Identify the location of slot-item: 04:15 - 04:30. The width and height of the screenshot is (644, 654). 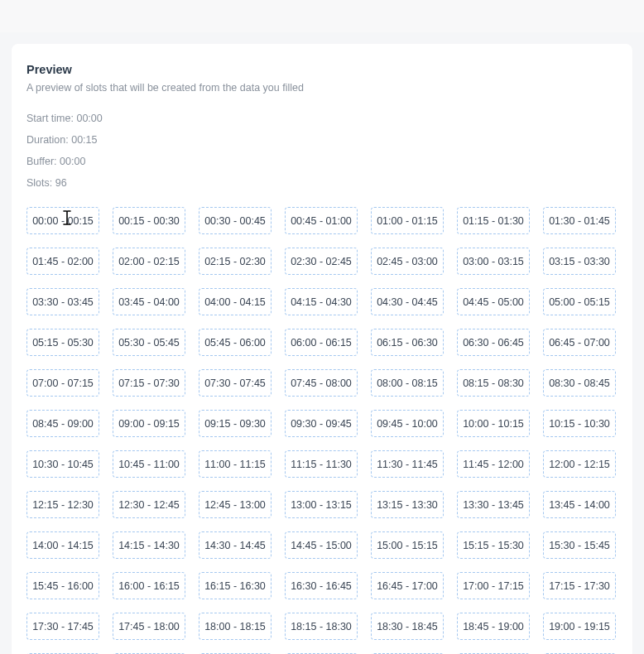
(321, 301).